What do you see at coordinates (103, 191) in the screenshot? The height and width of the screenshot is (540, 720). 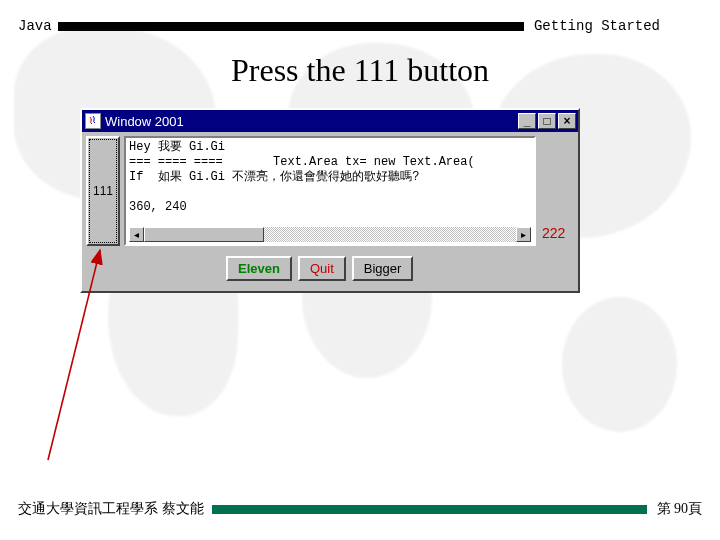 I see `111-button: 111` at bounding box center [103, 191].